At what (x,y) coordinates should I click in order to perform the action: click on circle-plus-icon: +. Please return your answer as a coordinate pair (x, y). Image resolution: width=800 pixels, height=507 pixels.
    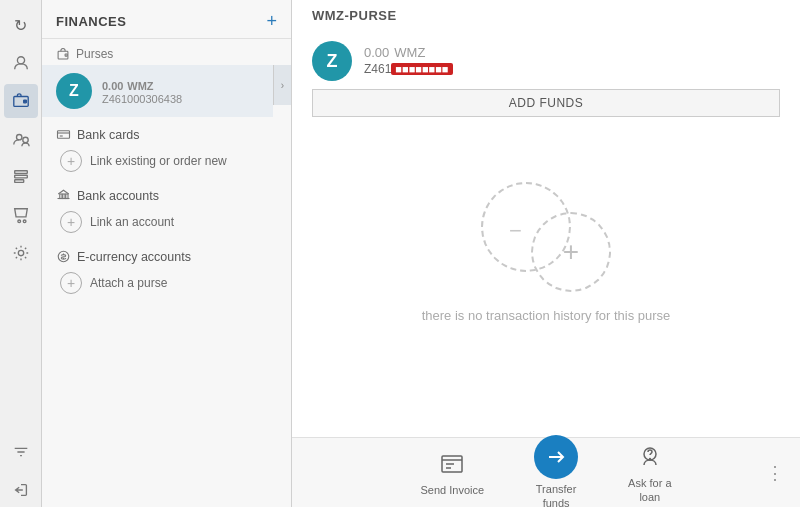
    Looking at the image, I should click on (71, 161).